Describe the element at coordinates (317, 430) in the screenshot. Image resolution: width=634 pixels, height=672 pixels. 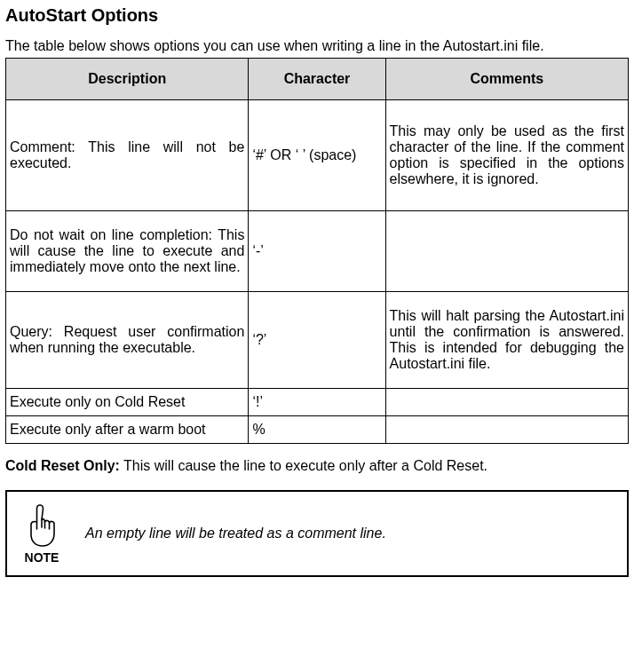
I see `cell-character: %` at that location.